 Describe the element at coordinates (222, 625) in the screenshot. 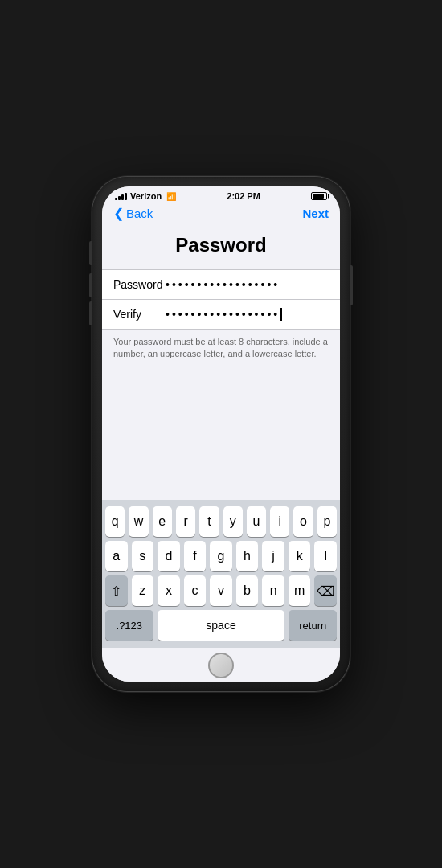

I see `key-space: space` at that location.